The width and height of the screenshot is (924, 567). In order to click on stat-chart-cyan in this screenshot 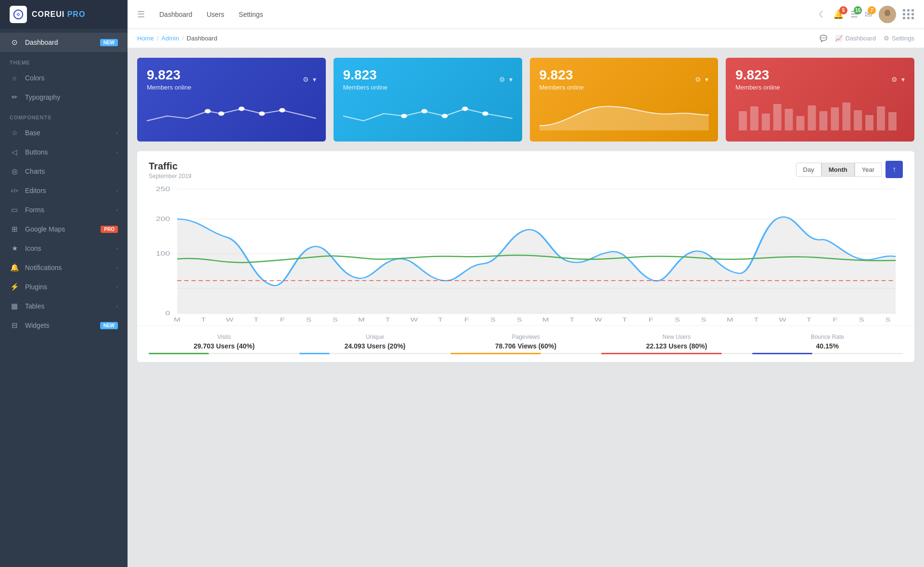, I will do `click(428, 115)`.